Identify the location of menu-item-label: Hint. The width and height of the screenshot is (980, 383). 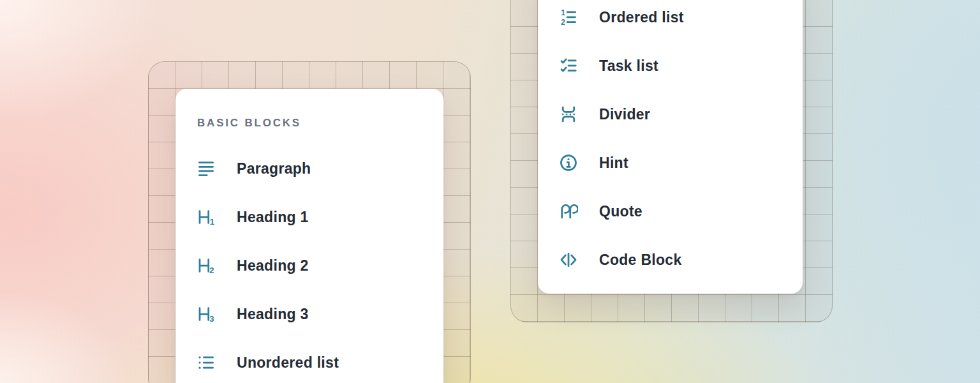
(614, 163).